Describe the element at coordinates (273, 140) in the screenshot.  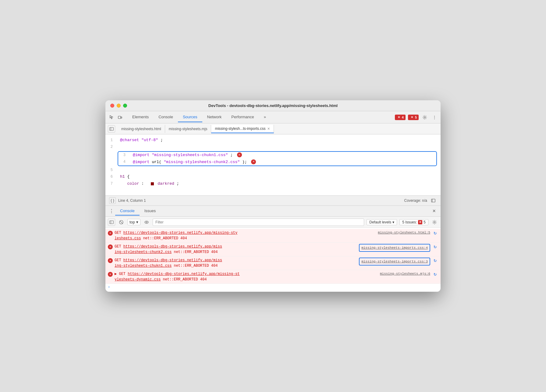
I see `code-line-1: 1 @charset "utf-8" ;` at that location.